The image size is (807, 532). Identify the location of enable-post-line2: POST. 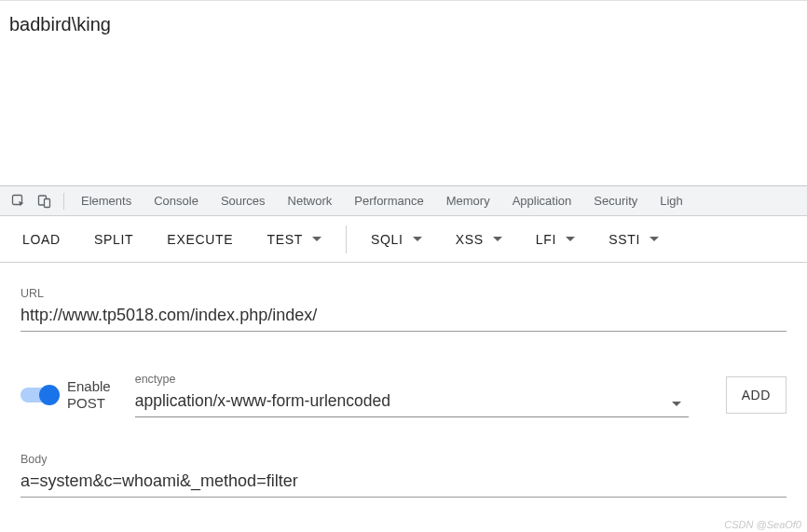
(89, 403).